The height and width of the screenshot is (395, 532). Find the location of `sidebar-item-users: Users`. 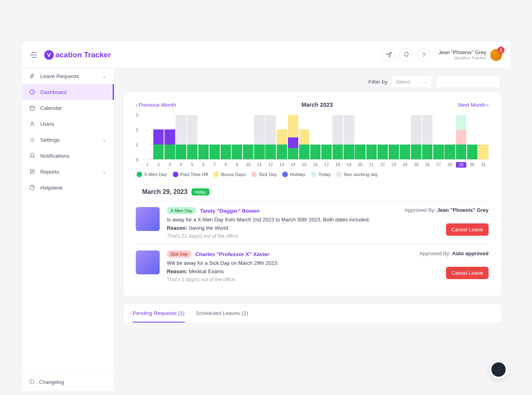

sidebar-item-users: Users is located at coordinates (68, 124).